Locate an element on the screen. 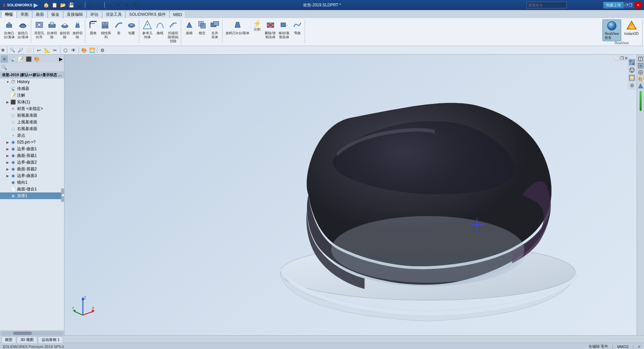 Image resolution: width=644 pixels, height=349 pixels. view-appearance-icon: 🎨 is located at coordinates (84, 50).